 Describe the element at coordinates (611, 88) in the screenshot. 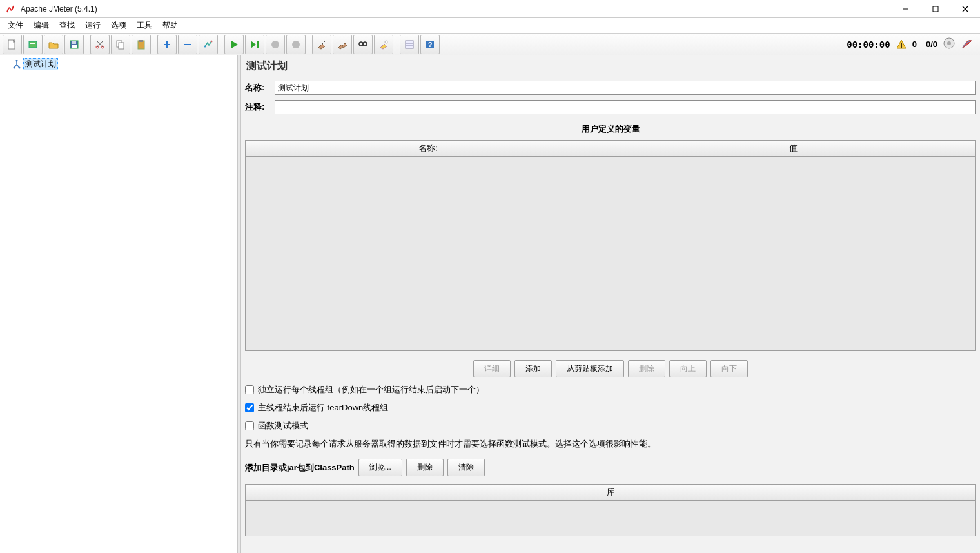

I see `name-row: 名称:` at that location.